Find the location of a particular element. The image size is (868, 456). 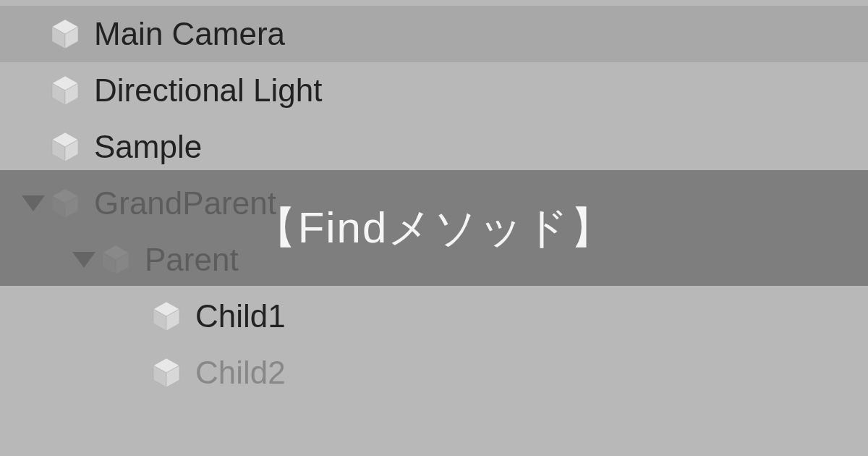

hierarchy-item: Sample is located at coordinates (434, 147).